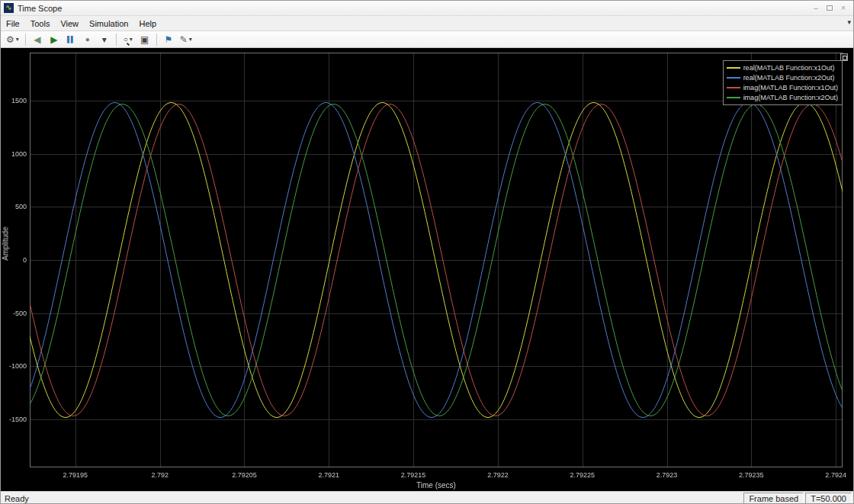  What do you see at coordinates (828, 499) in the screenshot?
I see `status-sim-time: T=50.000` at bounding box center [828, 499].